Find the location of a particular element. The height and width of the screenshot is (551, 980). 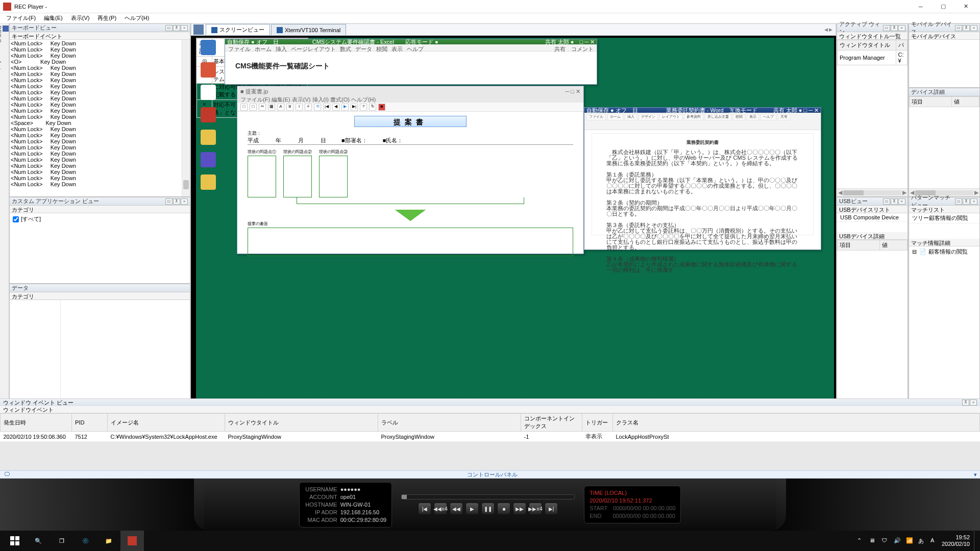

rewind-button: ◀◀ is located at coordinates (456, 509).